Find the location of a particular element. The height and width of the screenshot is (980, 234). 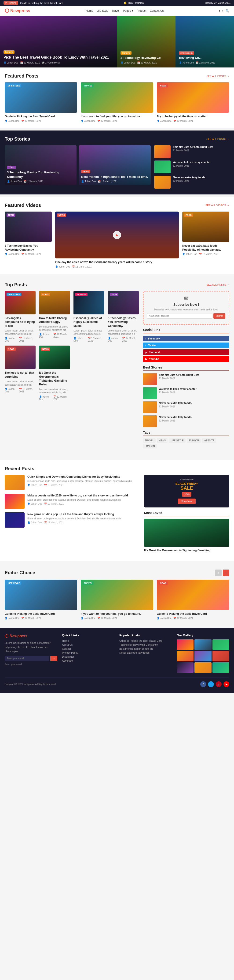

footer-popular-0: Guide to Picking the Best Travel Card is located at coordinates (146, 641).